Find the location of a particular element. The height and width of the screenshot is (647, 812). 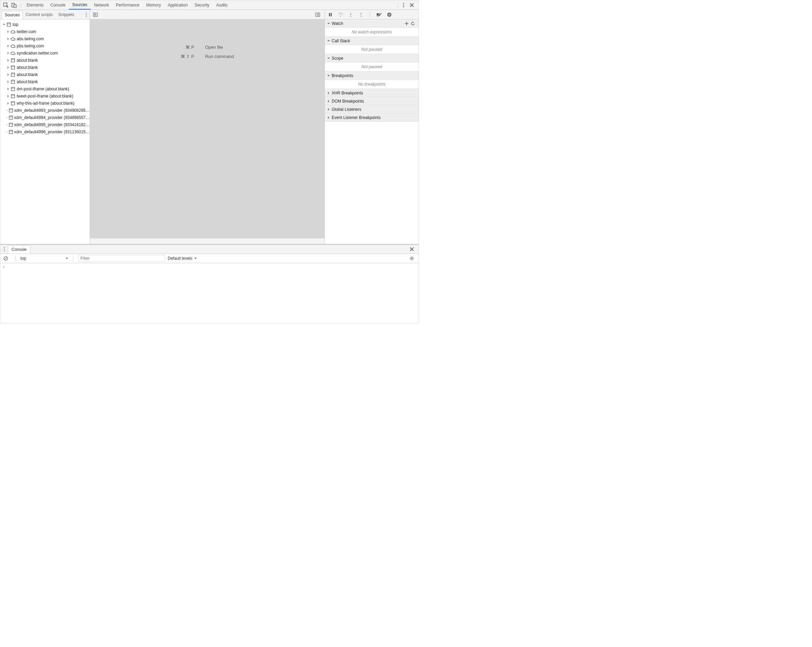

panel-watch: Watch is located at coordinates (372, 23).